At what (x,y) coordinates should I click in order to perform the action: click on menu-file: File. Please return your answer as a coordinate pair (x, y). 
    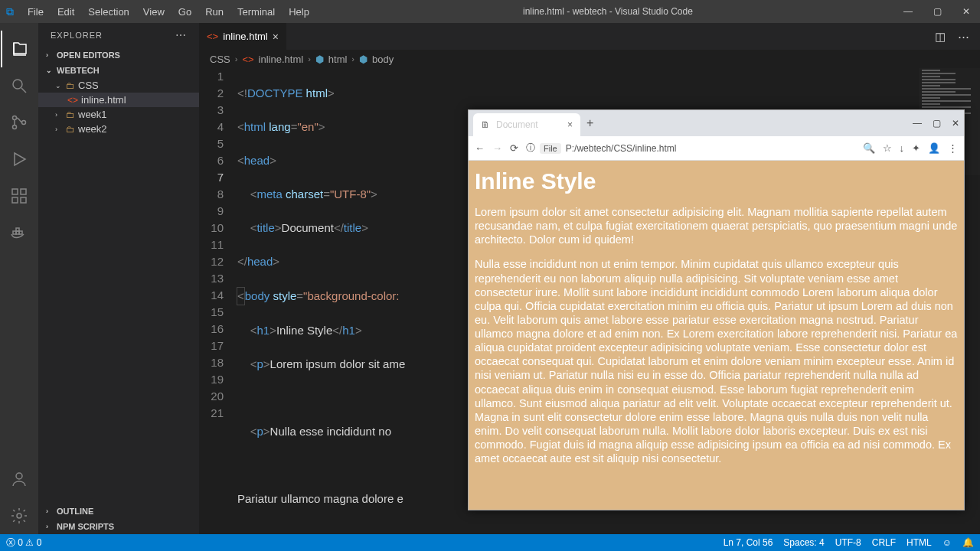
    Looking at the image, I should click on (35, 12).